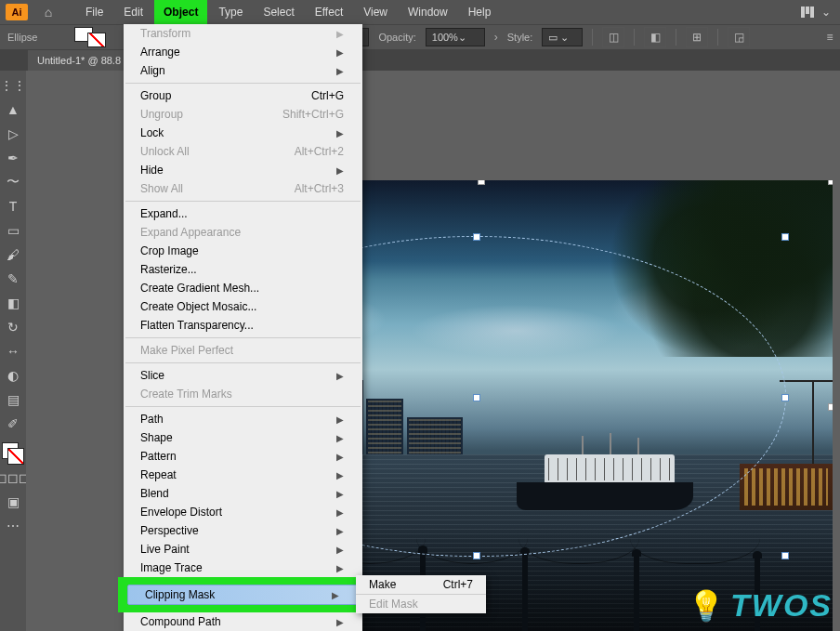 This screenshot has height=631, width=840. What do you see at coordinates (22, 37) in the screenshot?
I see `selected-shape-label: Ellipse` at bounding box center [22, 37].